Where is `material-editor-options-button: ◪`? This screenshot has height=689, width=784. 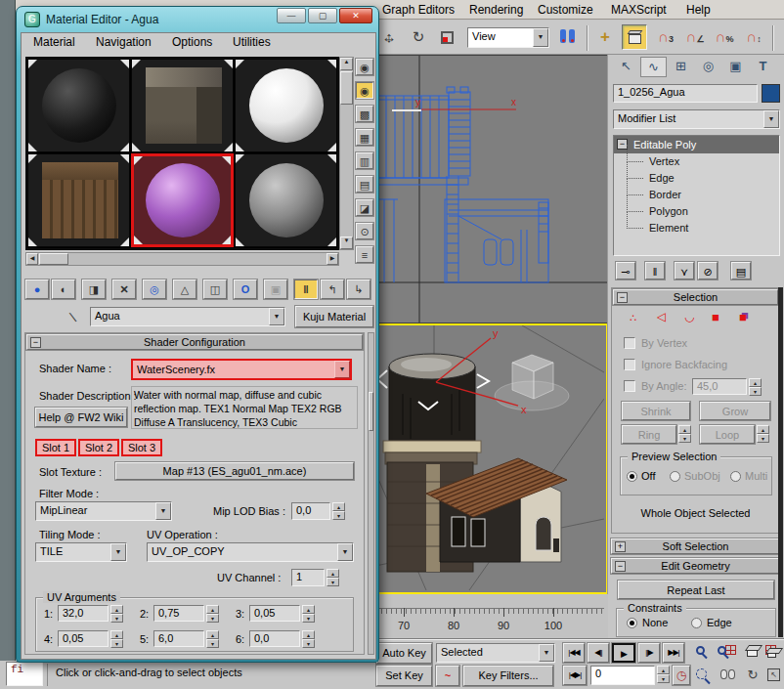
material-editor-options-button: ◪ is located at coordinates (365, 207).